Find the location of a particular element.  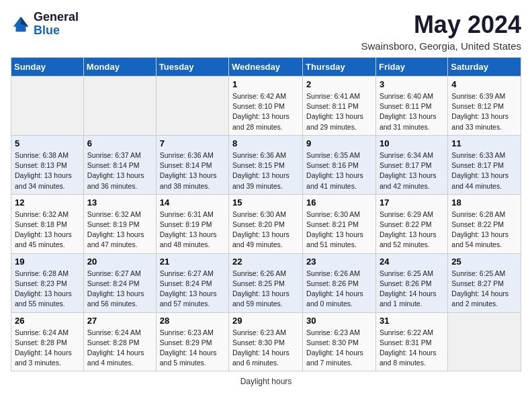

logo-general-text: General is located at coordinates (56, 17).